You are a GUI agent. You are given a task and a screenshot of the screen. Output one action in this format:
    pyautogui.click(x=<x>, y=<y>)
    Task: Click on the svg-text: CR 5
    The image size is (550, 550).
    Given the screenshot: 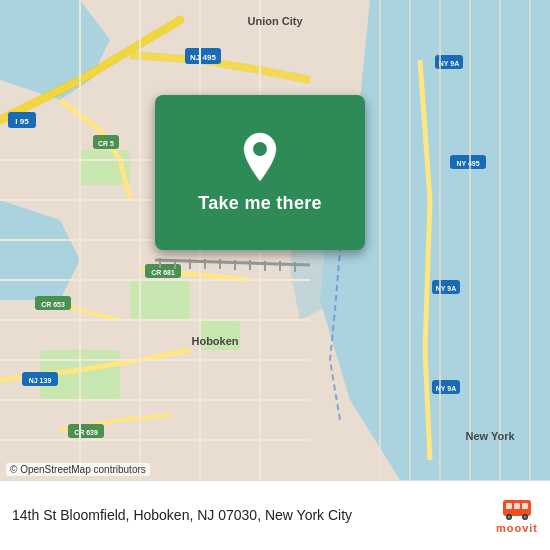 What is the action you would take?
    pyautogui.click(x=106, y=144)
    